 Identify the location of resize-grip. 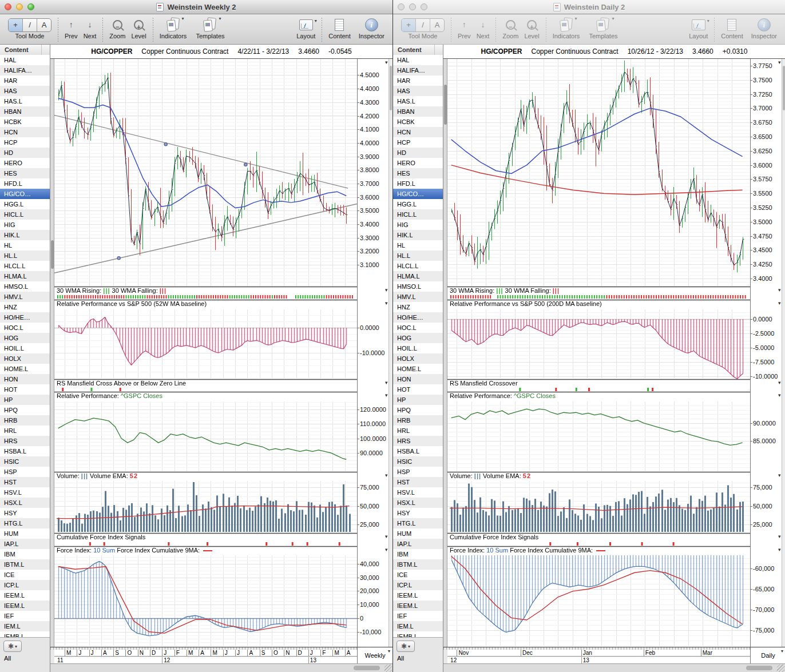
(780, 668).